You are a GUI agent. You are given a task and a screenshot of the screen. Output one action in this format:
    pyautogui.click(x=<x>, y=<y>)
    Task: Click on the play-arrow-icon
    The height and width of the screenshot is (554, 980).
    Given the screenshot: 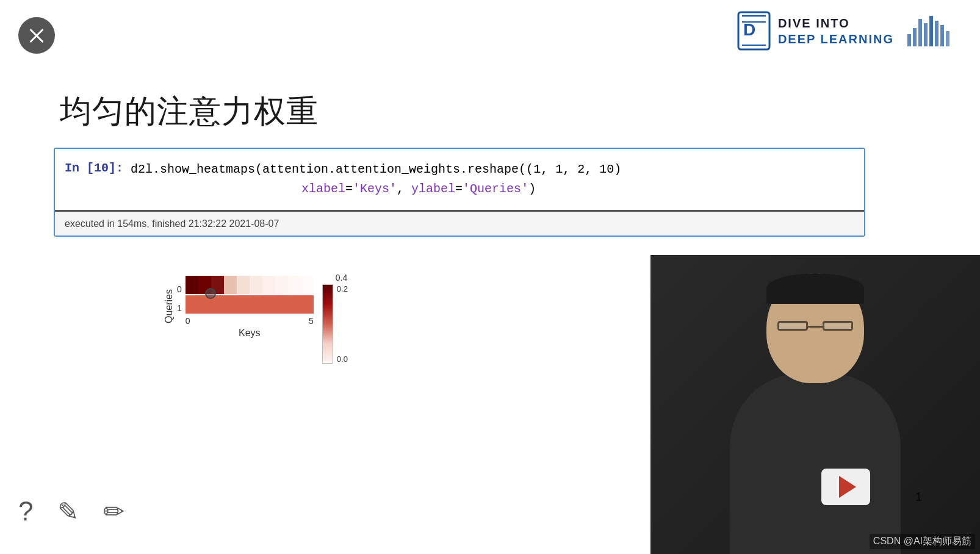 What is the action you would take?
    pyautogui.click(x=848, y=487)
    